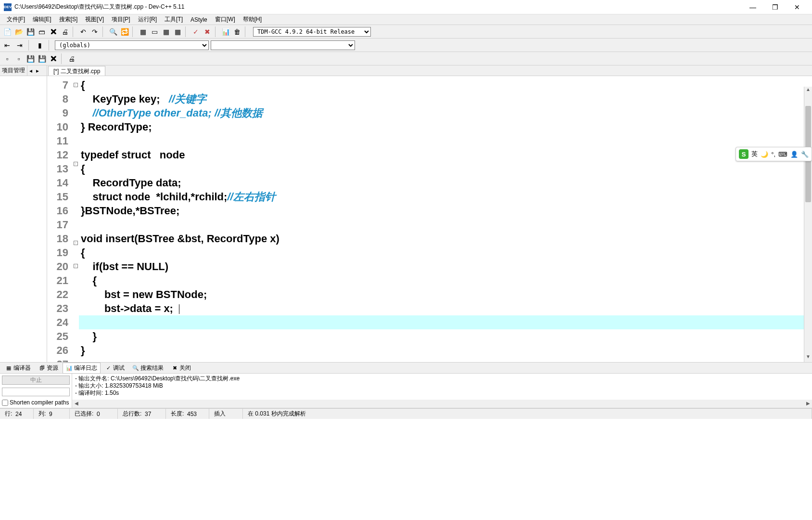 The width and height of the screenshot is (812, 520). I want to click on bottom-tab: 🔍搜索结果, so click(148, 368).